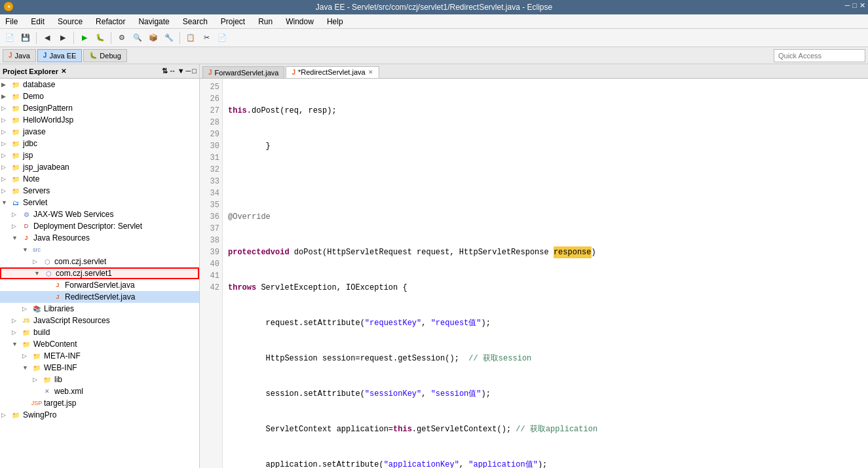 The width and height of the screenshot is (868, 468). I want to click on tree-item-src: ▼ src, so click(100, 250).